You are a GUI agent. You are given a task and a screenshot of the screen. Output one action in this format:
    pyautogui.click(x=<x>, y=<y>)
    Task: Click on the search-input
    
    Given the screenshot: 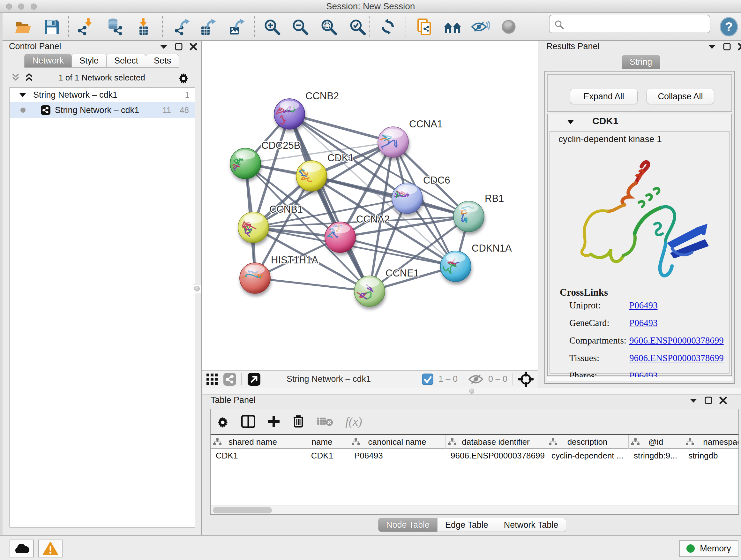 What is the action you would take?
    pyautogui.click(x=636, y=23)
    